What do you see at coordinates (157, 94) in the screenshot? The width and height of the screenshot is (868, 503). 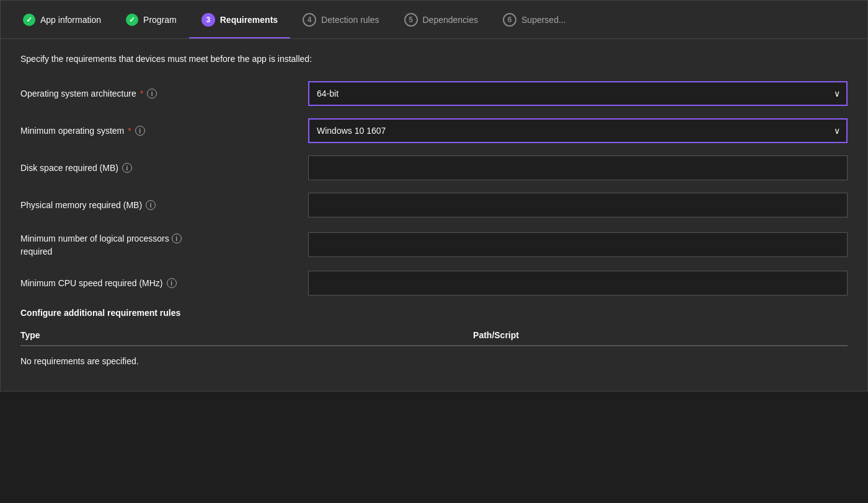 I see `os-architecture-label: Operating system architecture * i` at bounding box center [157, 94].